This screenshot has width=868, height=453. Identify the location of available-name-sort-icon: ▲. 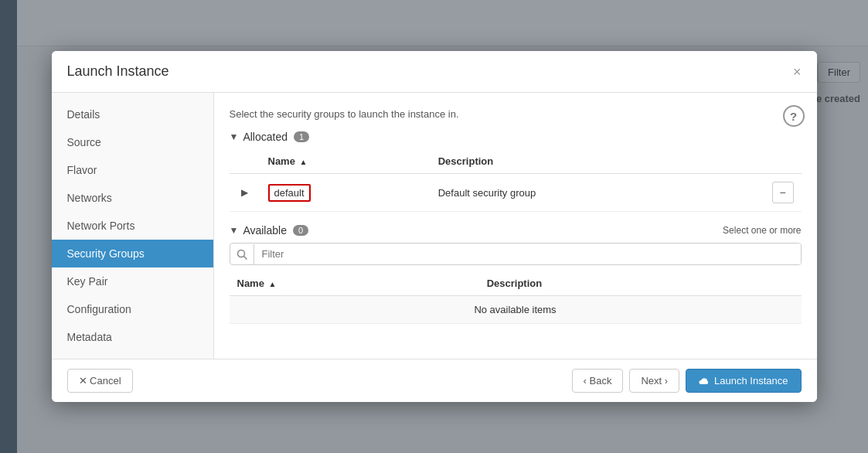
(273, 284).